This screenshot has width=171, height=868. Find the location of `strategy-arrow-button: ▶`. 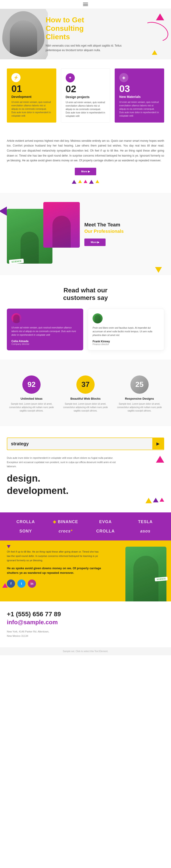

strategy-arrow-button: ▶ is located at coordinates (158, 444).